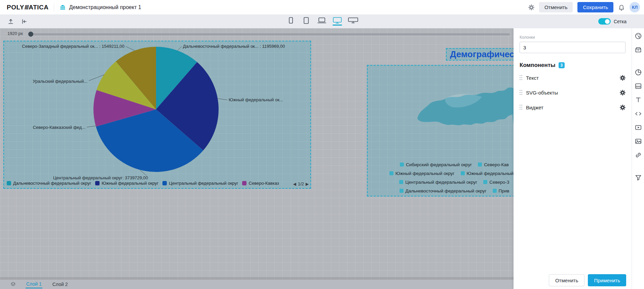  What do you see at coordinates (638, 178) in the screenshot?
I see `filter-icon` at bounding box center [638, 178].